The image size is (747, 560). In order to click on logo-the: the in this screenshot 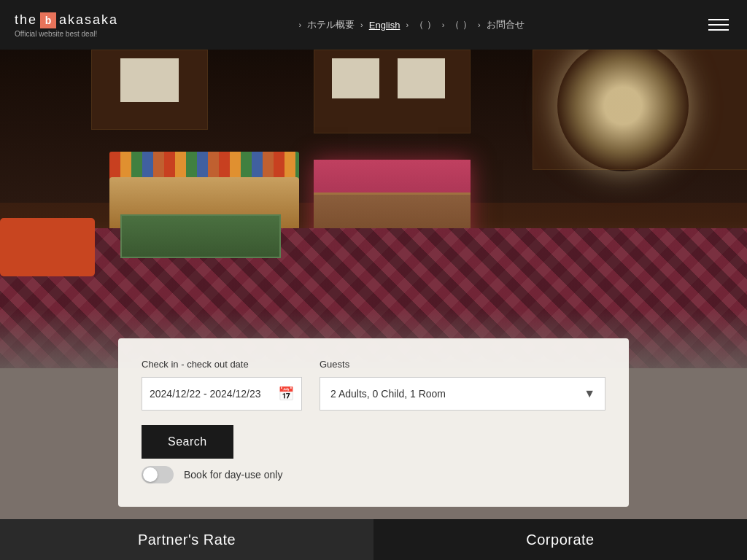, I will do `click(26, 20)`.